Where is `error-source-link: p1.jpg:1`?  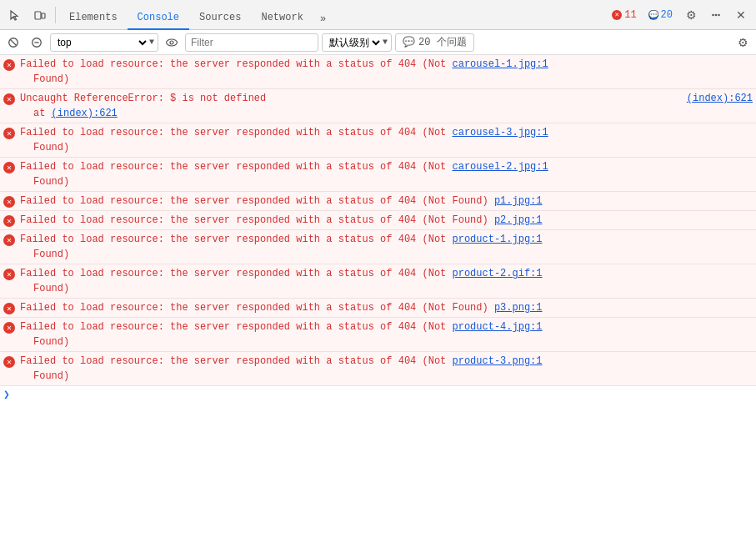
error-source-link: p1.jpg:1 is located at coordinates (518, 201).